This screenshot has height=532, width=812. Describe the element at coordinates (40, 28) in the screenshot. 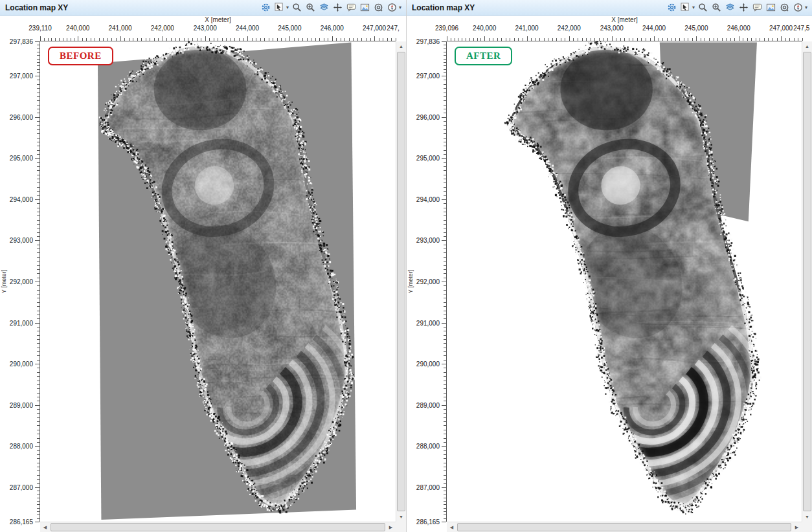

I see `x-axis-tick-label: 239,110` at that location.